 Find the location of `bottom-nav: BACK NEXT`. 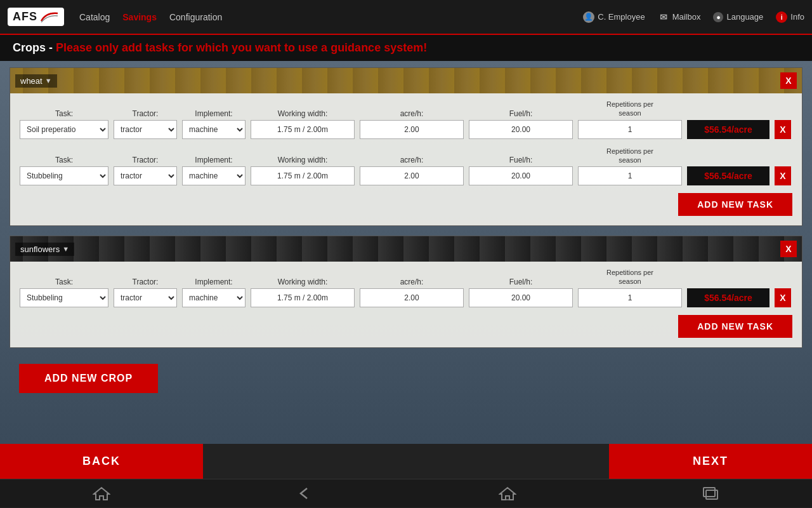

bottom-nav: BACK NEXT is located at coordinates (406, 461).